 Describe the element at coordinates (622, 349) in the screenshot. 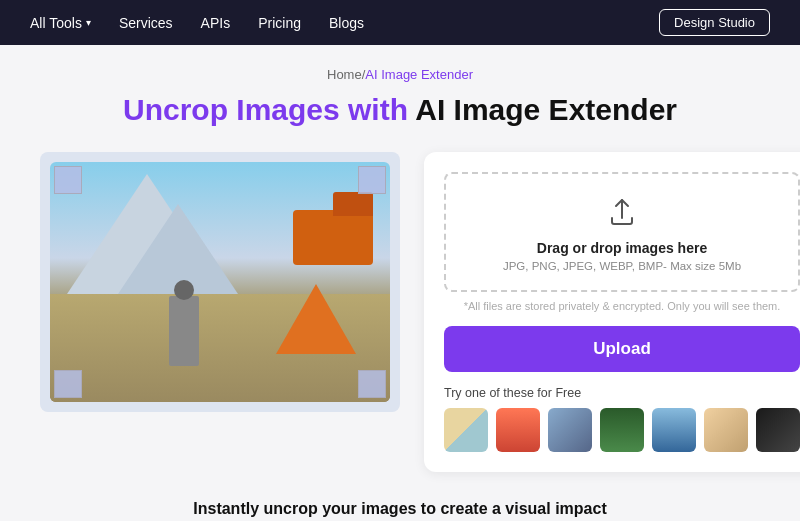

I see `upload-button: Upload` at that location.